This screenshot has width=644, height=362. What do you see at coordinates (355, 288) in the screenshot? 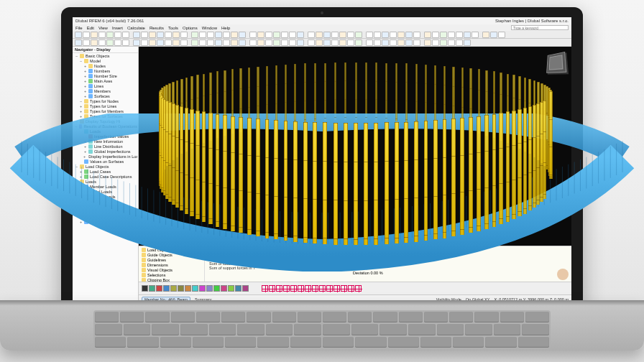
I see `bottom-toolbar` at bounding box center [355, 288].